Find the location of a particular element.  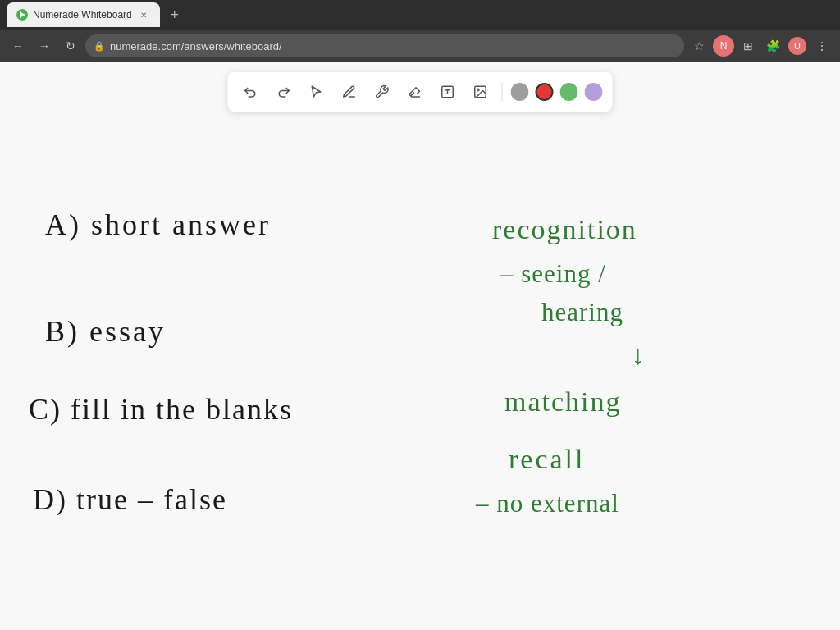

svg-text: C) fill in the blanks is located at coordinates (161, 409).